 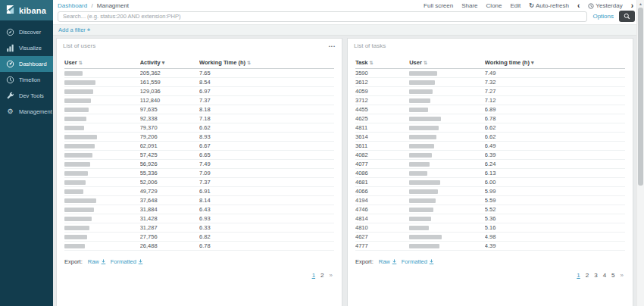 What do you see at coordinates (199, 45) in the screenshot?
I see `panel-header: List of users •••` at bounding box center [199, 45].